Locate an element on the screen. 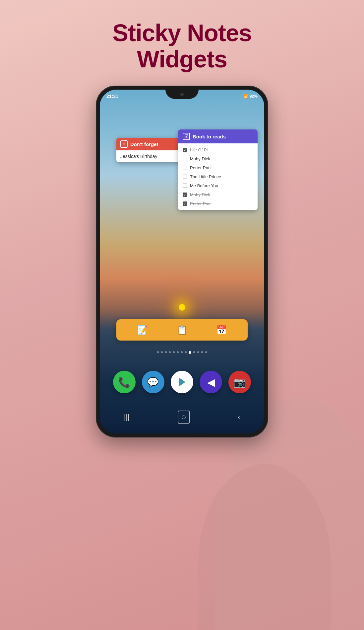  checklist-label-2: Perter Pan is located at coordinates (200, 168).